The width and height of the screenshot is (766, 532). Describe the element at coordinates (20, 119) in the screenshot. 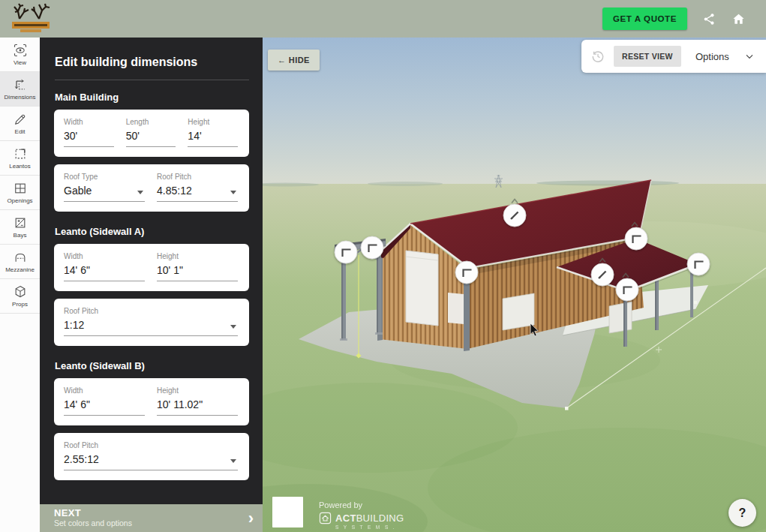

I see `pencil-icon` at that location.